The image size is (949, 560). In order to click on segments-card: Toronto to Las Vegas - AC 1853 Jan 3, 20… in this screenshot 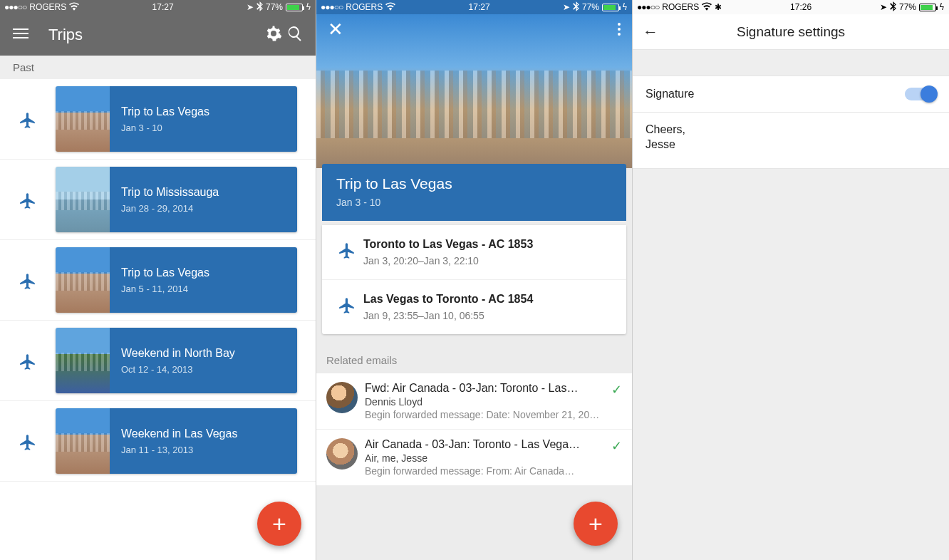, I will do `click(474, 279)`.